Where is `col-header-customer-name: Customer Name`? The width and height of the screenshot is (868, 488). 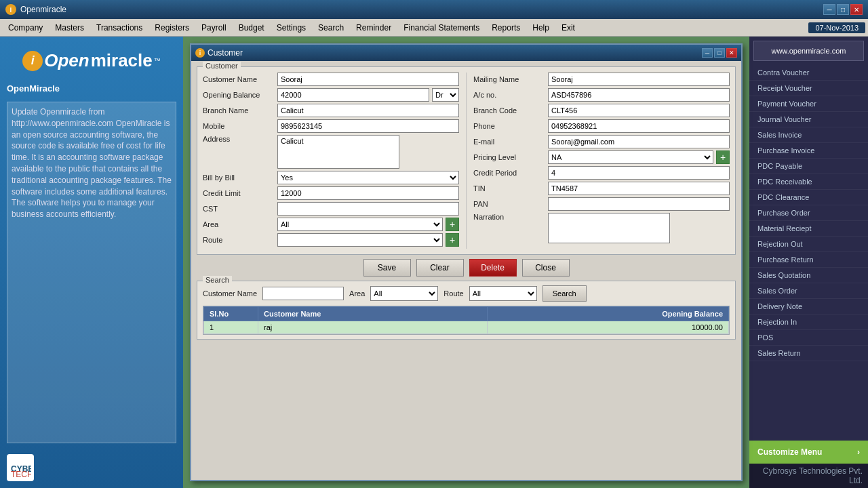
col-header-customer-name: Customer Name is located at coordinates (373, 314).